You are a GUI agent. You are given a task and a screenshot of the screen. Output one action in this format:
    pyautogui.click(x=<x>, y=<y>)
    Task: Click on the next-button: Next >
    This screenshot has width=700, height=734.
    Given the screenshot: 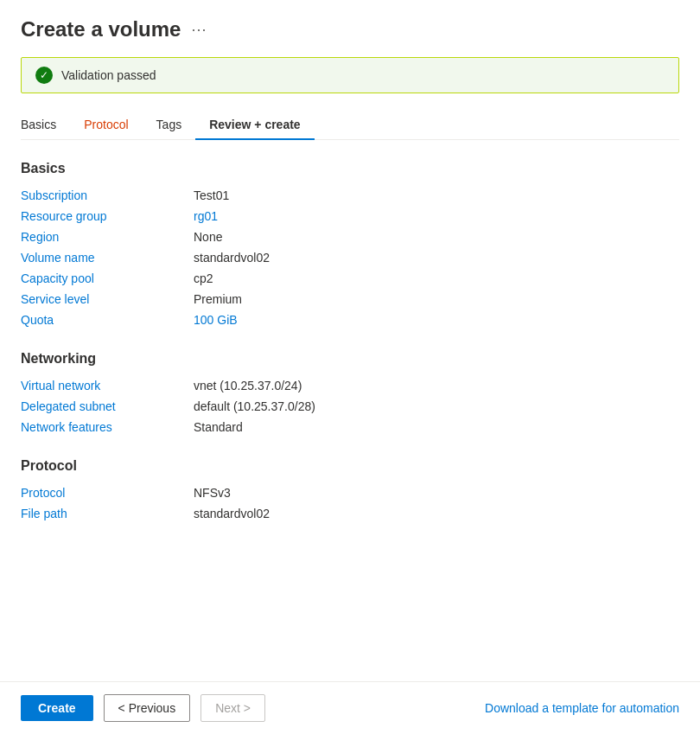 What is the action you would take?
    pyautogui.click(x=233, y=708)
    